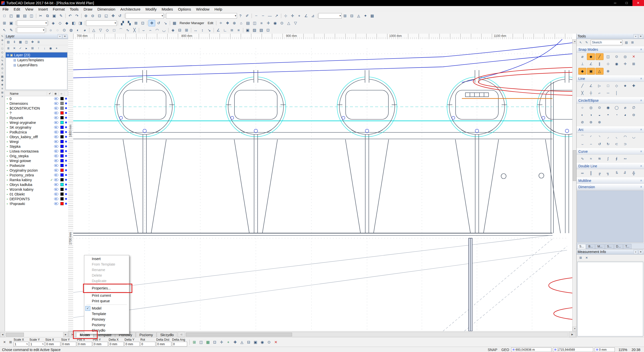 The width and height of the screenshot is (644, 352). I want to click on midpoint-snap-icon: ◫, so click(608, 57).